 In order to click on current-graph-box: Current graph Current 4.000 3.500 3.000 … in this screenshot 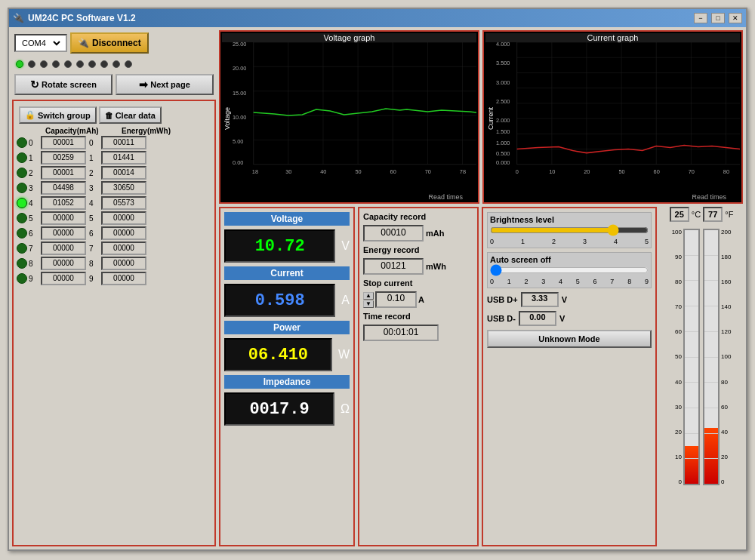, I will do `click(613, 117)`.